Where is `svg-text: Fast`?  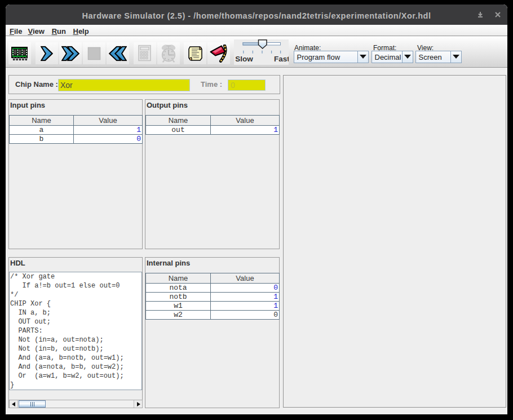
svg-text: Fast is located at coordinates (281, 59).